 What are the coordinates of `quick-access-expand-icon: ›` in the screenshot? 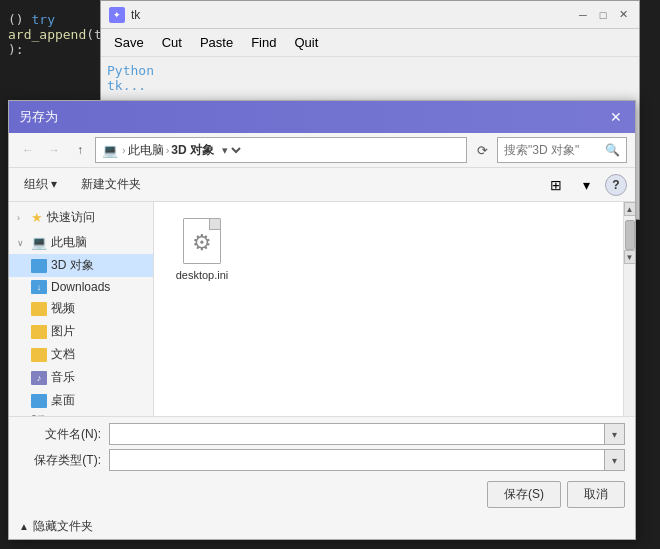 It's located at (22, 218).